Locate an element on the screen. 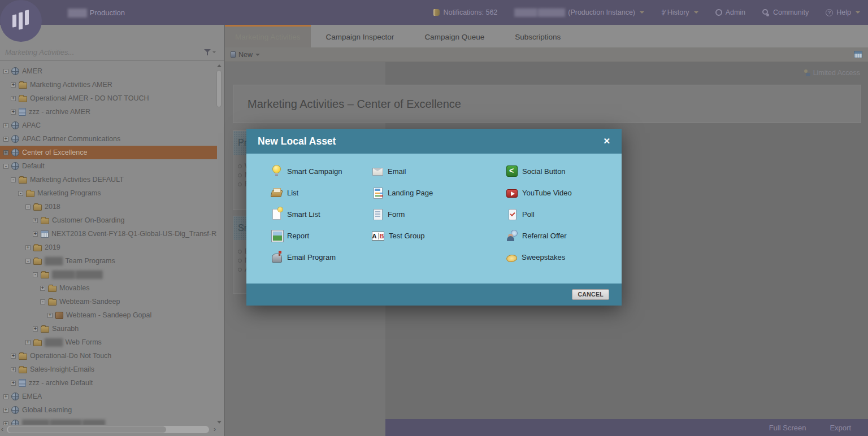 The image size is (868, 436). tree-item: - AMER is located at coordinates (108, 71).